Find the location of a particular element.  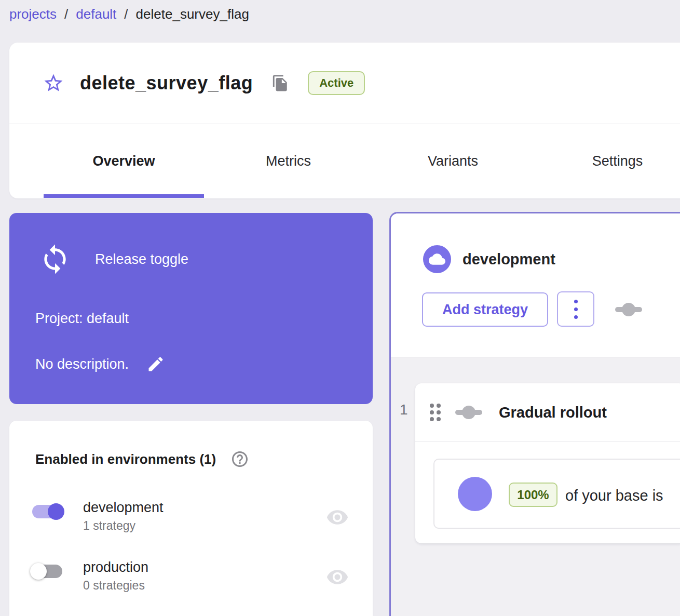

strategy-order-number: 1 is located at coordinates (404, 410).